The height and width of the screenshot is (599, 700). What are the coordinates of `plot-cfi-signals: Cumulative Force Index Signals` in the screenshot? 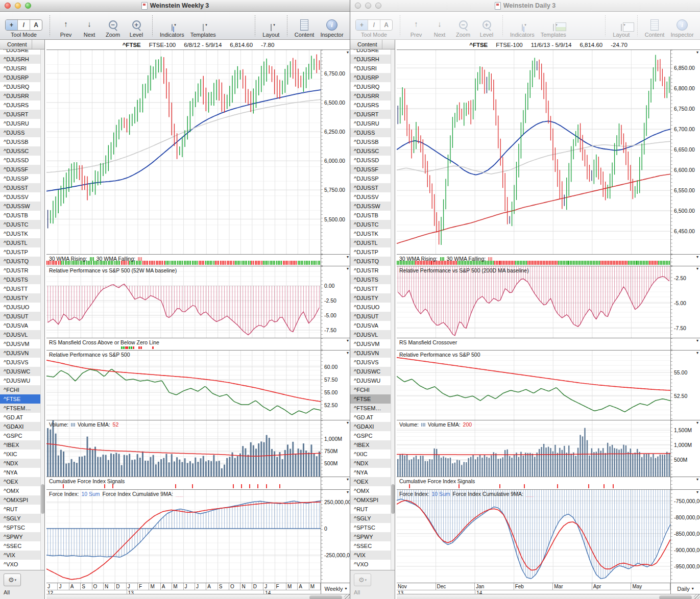 It's located at (184, 483).